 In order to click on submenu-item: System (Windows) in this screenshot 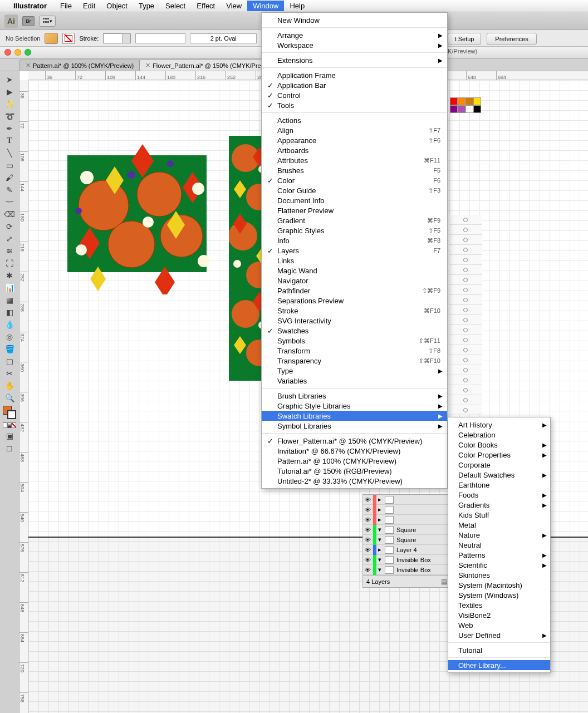, I will do `click(499, 595)`.